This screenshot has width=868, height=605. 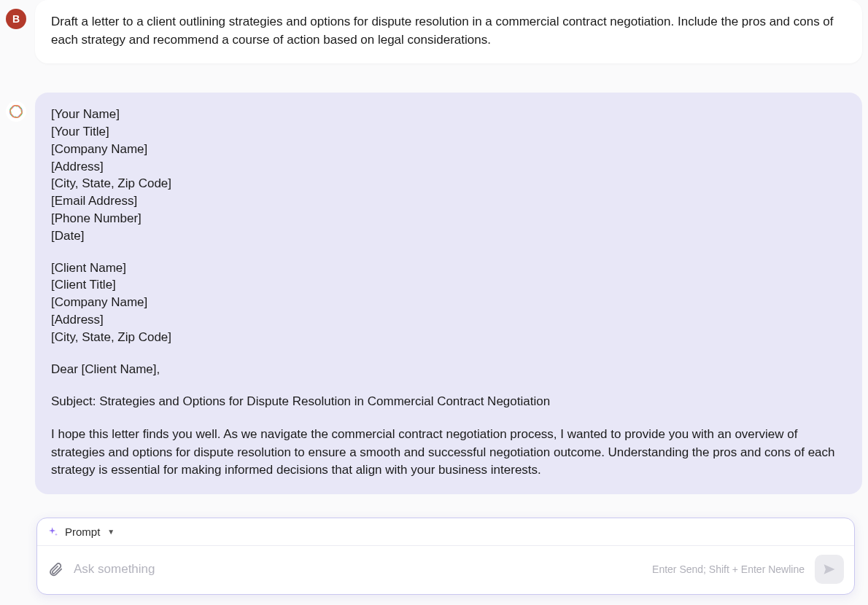 I want to click on letter-recipient-block: [Client Name] [Client Title] [Company Na…, so click(x=449, y=303).